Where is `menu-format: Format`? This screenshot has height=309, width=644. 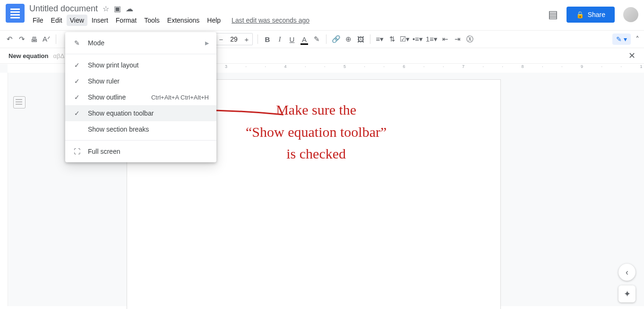
menu-format: Format is located at coordinates (126, 20).